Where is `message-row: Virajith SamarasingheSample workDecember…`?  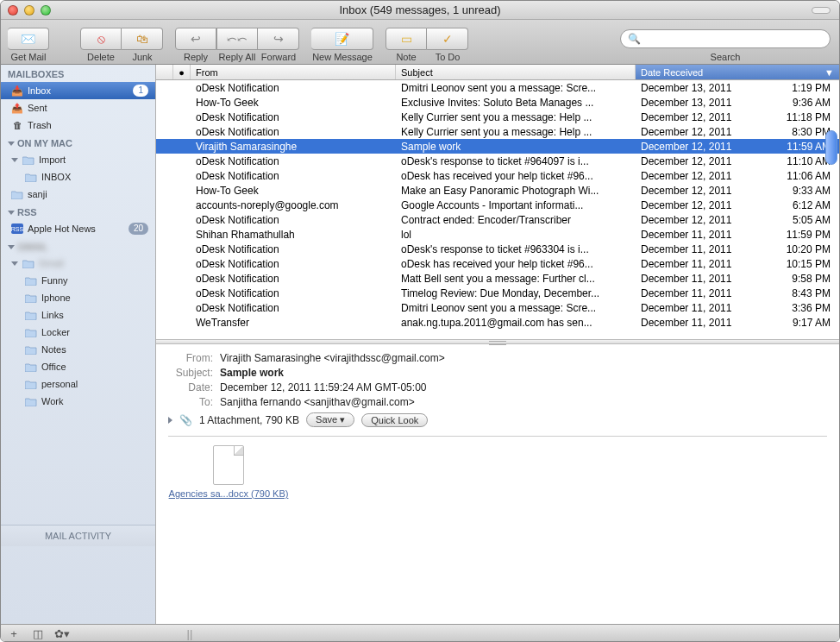 message-row: Virajith SamarasingheSample workDecember… is located at coordinates (498, 147).